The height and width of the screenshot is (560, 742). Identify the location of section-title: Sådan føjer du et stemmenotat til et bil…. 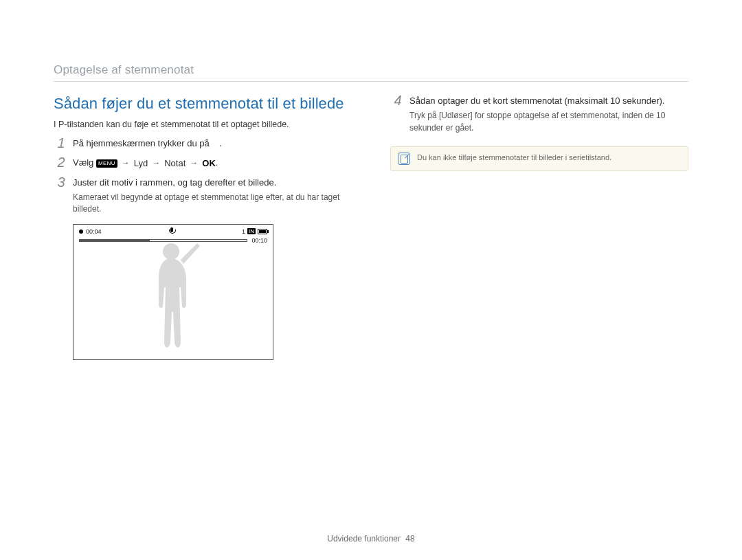
(203, 104).